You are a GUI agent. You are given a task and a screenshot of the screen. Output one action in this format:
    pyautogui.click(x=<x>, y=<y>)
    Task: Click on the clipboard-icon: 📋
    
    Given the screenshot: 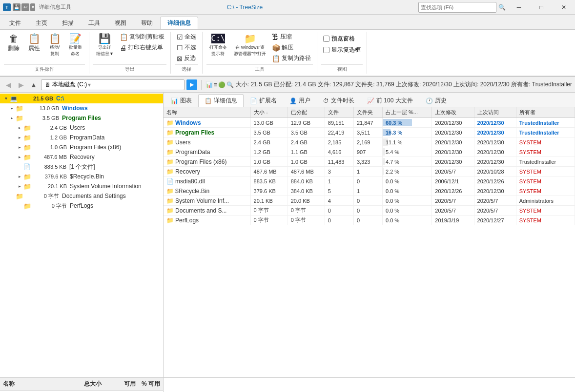 What is the action you would take?
    pyautogui.click(x=124, y=37)
    